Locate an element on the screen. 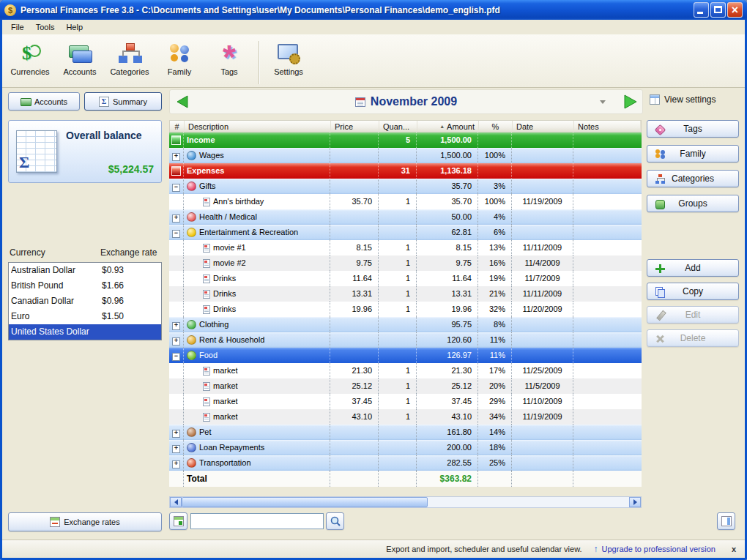 This screenshot has height=560, width=747. toggle-left-panel-button is located at coordinates (179, 521).